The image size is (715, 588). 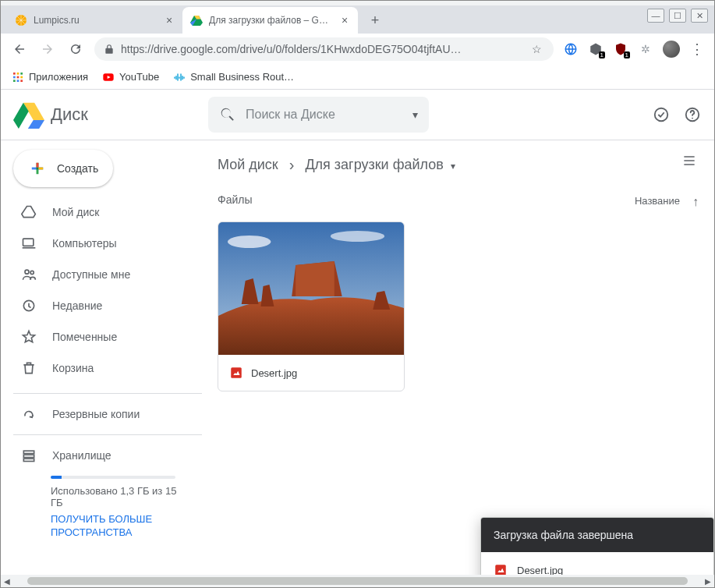 What do you see at coordinates (689, 161) in the screenshot?
I see `view-toggle-button` at bounding box center [689, 161].